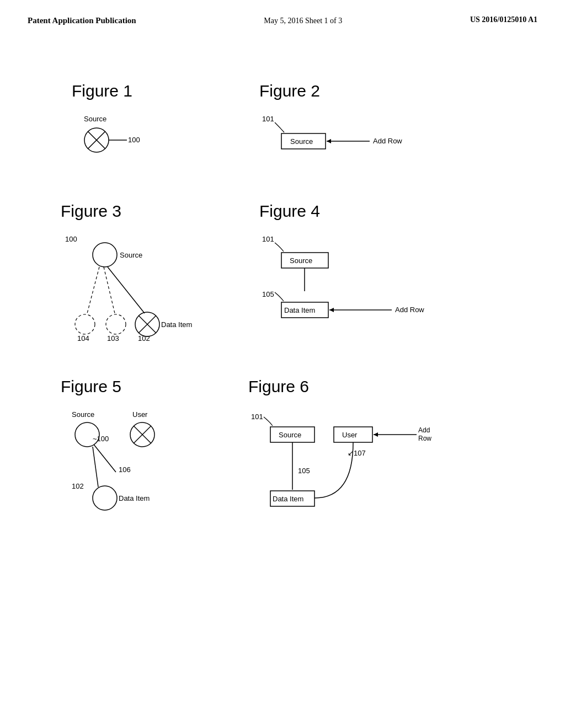 The width and height of the screenshot is (565, 728). Describe the element at coordinates (364, 448) in the screenshot. I see `figure-6-block: Figure 6 101 Source User Add Row ↙107` at that location.